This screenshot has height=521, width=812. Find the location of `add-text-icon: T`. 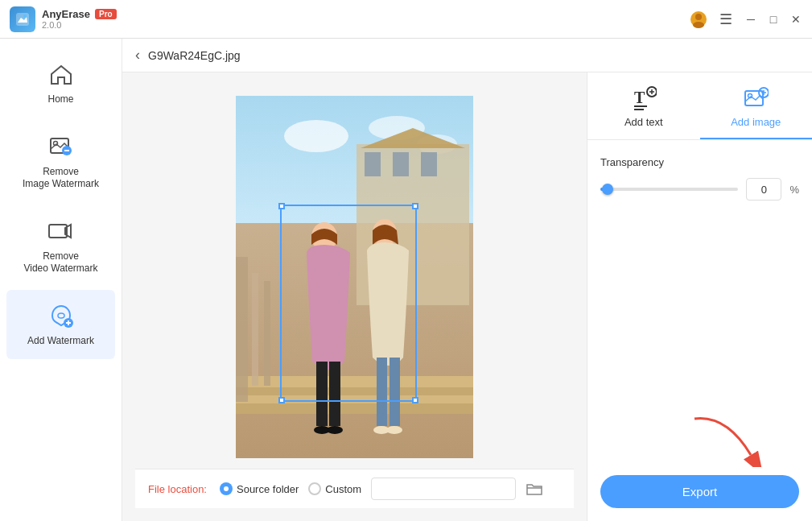

add-text-icon: T is located at coordinates (644, 98).